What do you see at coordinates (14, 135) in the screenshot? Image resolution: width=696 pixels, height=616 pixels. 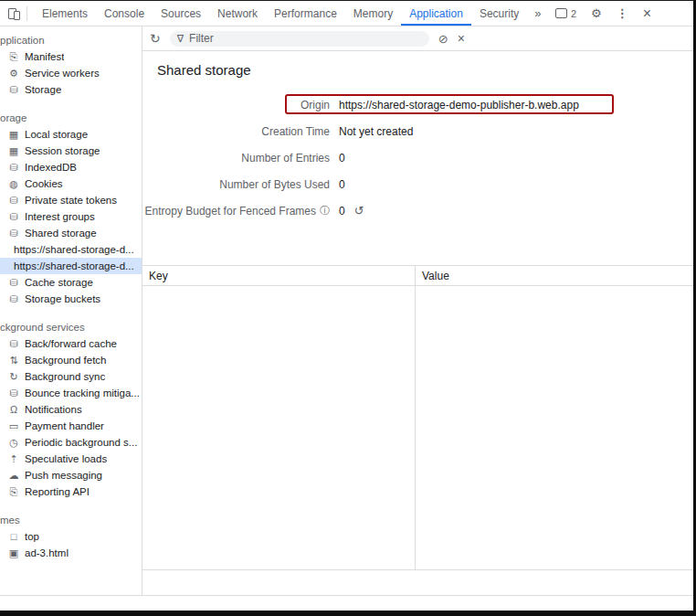 I see `table-icon: ▦` at bounding box center [14, 135].